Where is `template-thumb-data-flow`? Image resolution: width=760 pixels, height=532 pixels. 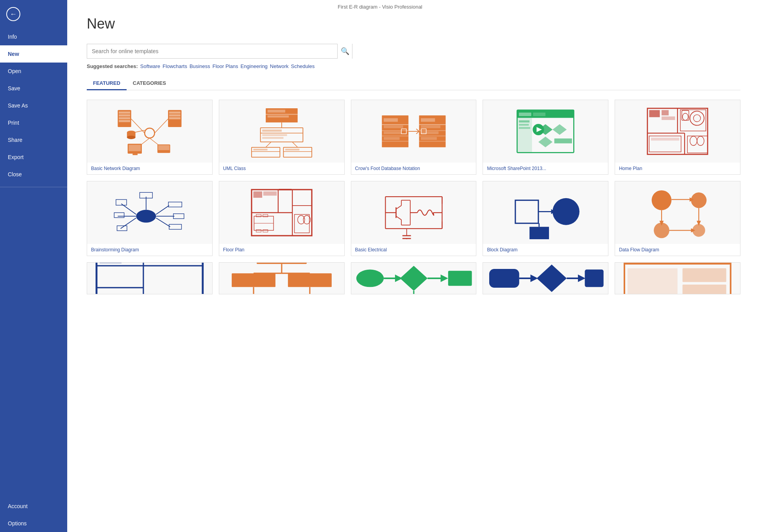
template-thumb-data-flow is located at coordinates (678, 213).